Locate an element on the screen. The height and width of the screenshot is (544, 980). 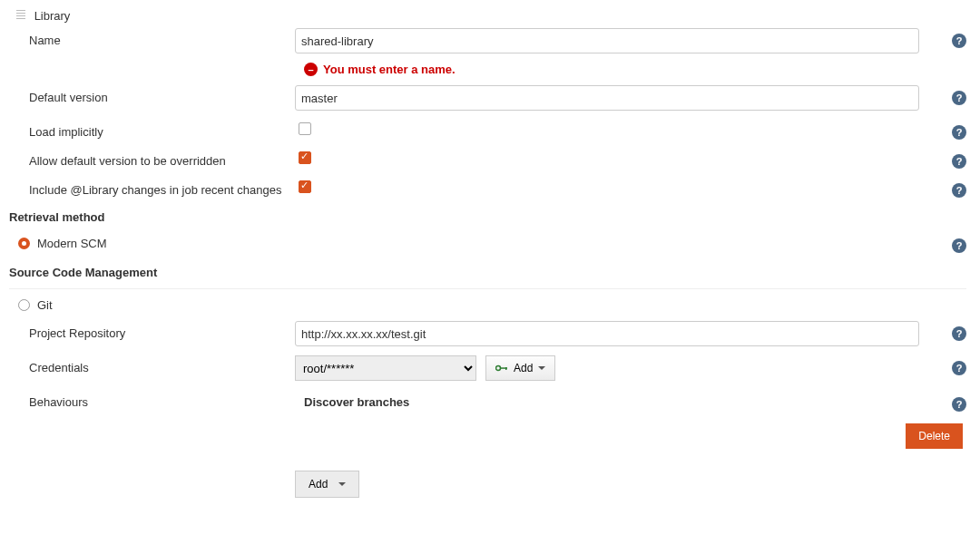
credentials-select: root/****** is located at coordinates (386, 368).